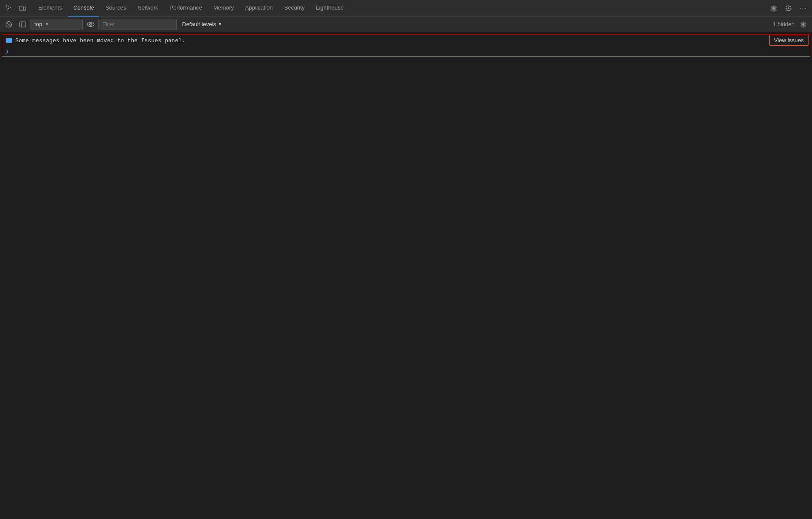 The height and width of the screenshot is (519, 812). What do you see at coordinates (7, 51) in the screenshot?
I see `expand-chevron-icon: ❯` at bounding box center [7, 51].